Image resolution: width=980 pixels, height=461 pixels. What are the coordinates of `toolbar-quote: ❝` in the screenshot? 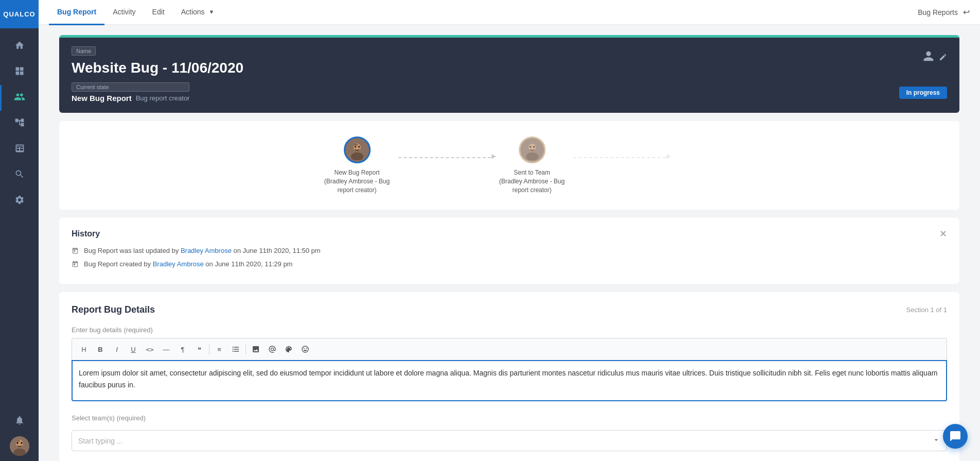 It's located at (199, 349).